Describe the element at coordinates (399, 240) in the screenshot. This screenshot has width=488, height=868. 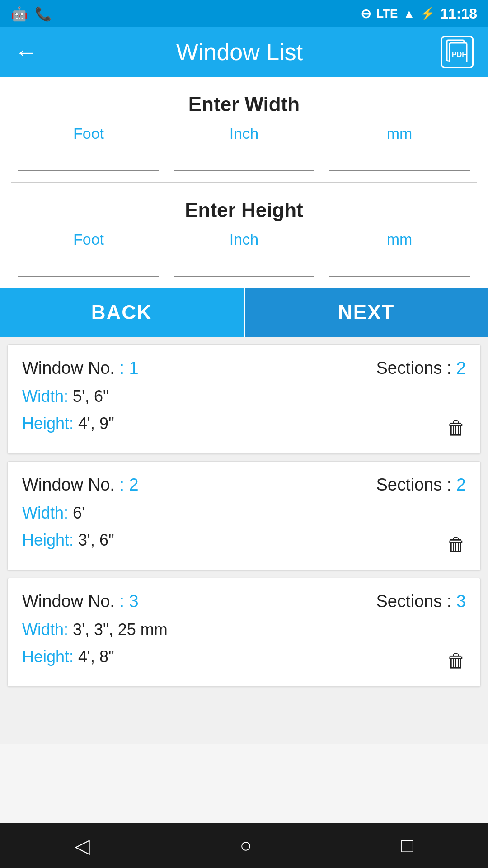
I see `height-mm-label: mm` at that location.